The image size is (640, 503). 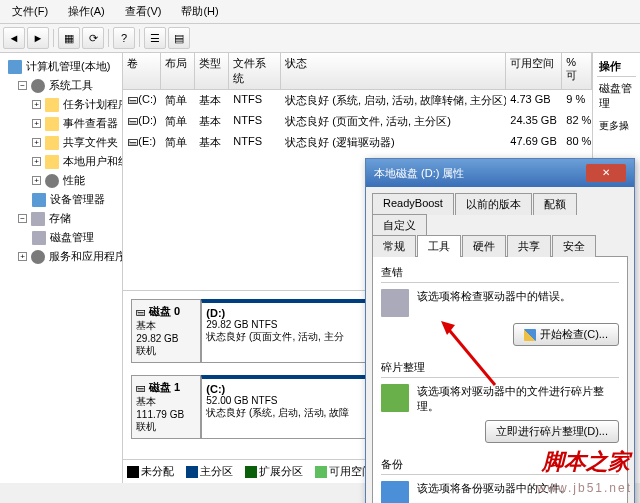 I want to click on defrag-now-button: 立即进行碎片整理(D)..., so click(x=552, y=432).